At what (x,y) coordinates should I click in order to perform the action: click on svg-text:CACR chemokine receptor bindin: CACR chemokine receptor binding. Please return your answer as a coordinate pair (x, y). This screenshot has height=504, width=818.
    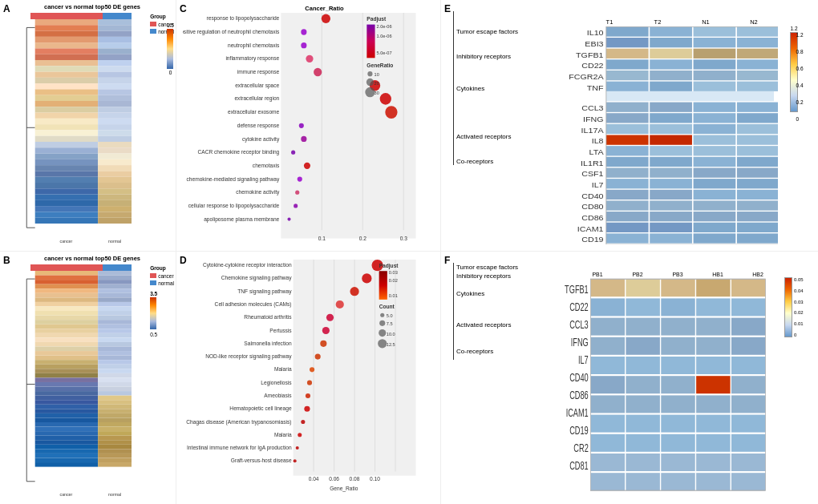
    Looking at the image, I should click on (238, 152).